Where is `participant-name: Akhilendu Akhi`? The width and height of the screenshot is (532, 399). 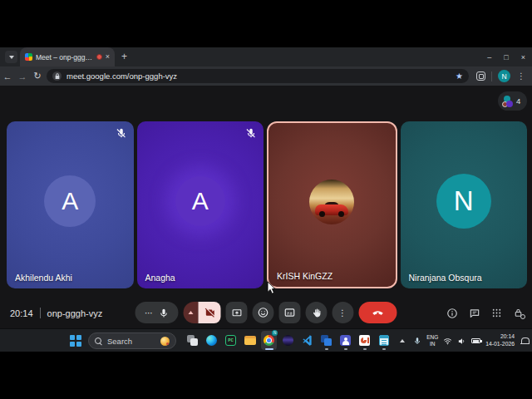
participant-name: Akhilendu Akhi is located at coordinates (43, 278).